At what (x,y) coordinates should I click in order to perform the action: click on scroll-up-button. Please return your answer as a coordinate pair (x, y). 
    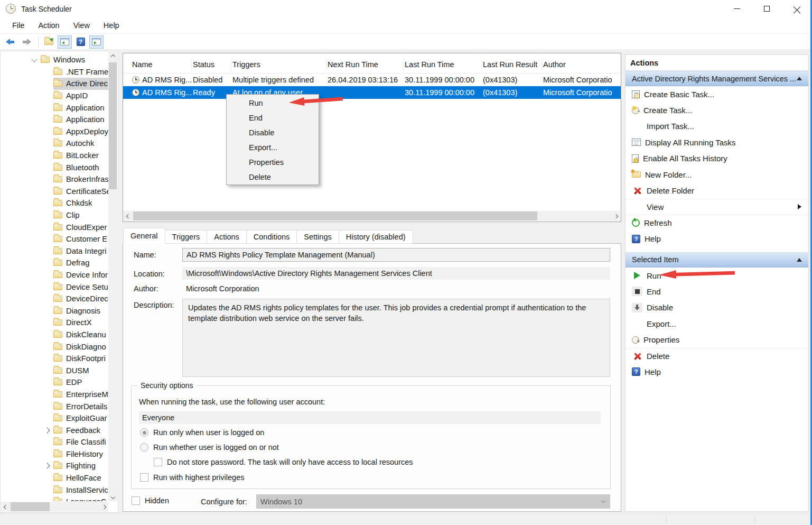
    Looking at the image, I should click on (113, 56).